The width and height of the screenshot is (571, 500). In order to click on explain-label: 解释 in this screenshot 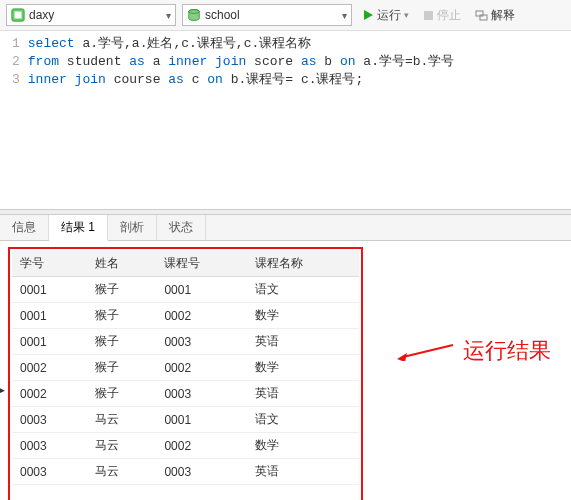, I will do `click(503, 16)`.